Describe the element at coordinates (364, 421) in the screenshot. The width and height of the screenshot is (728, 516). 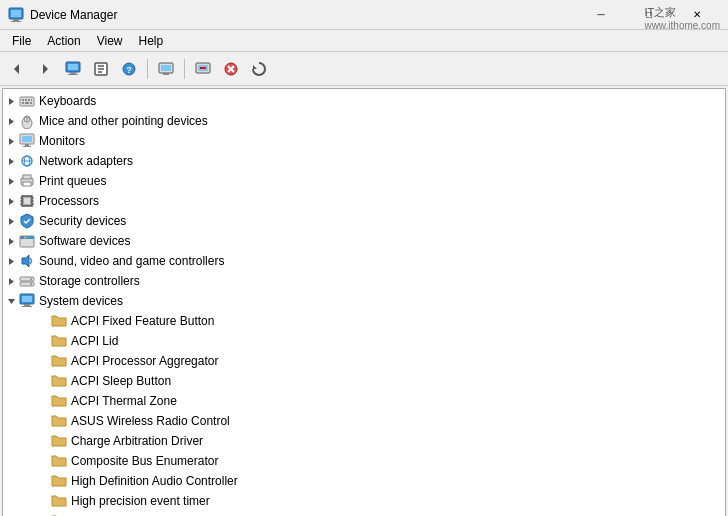
I see `tree-item-asus-wireless: ASUS Wireless Radio Control` at that location.